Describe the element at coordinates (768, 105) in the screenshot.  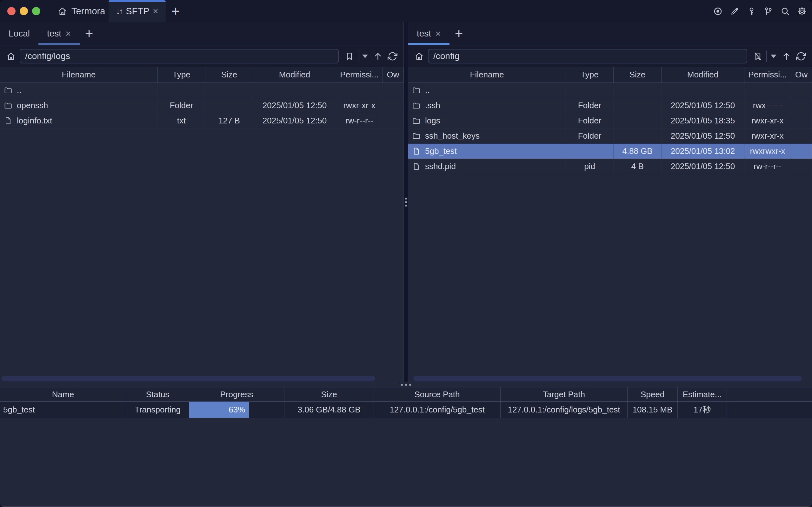
I see `file-permissions: rwx------` at that location.